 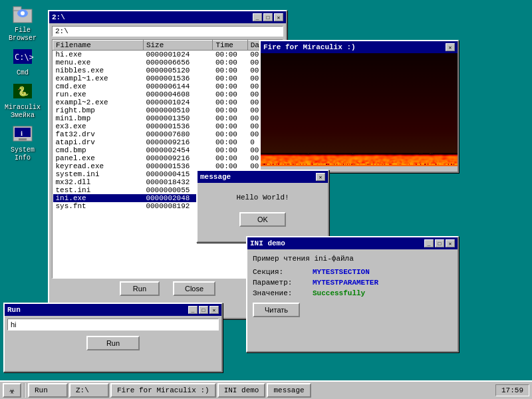 What do you see at coordinates (450, 47) in the screenshot?
I see `fire-close: ✕` at bounding box center [450, 47].